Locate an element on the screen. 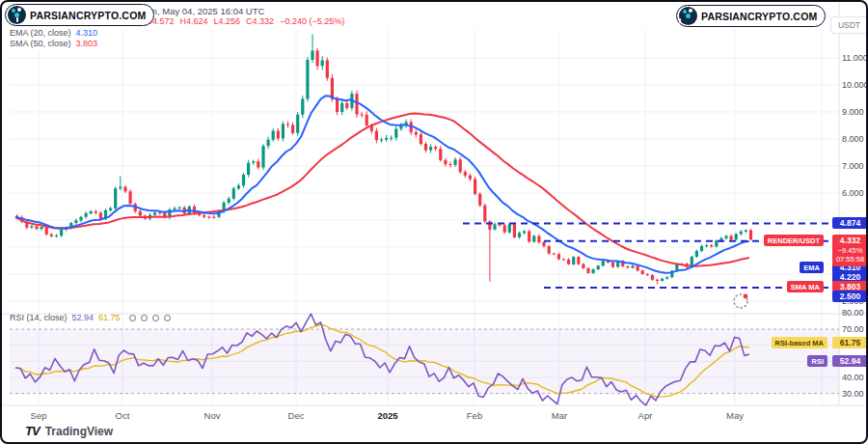 This screenshot has height=444, width=868. ema-legend-label: EMA (20, close) is located at coordinates (41, 33).